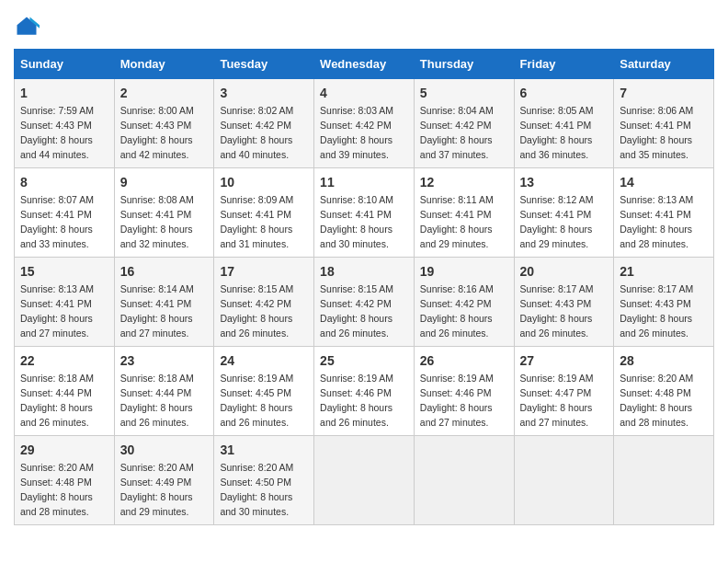 This screenshot has width=728, height=563. What do you see at coordinates (256, 132) in the screenshot?
I see `day-info: Sunrise: 8:02 AMSunset: 4:42 PMDaylight:…` at bounding box center [256, 132].